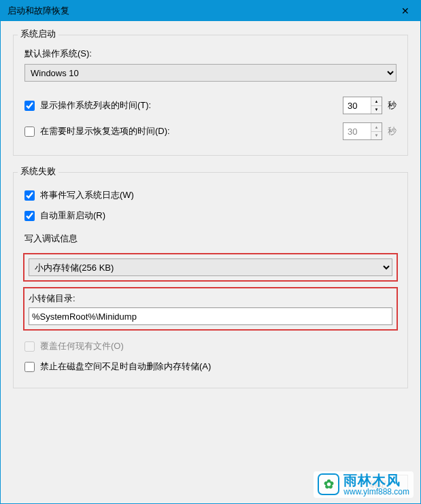  Describe the element at coordinates (211, 346) in the screenshot. I see `overwrite-row: 覆盖任何现有文件(O)` at that location.